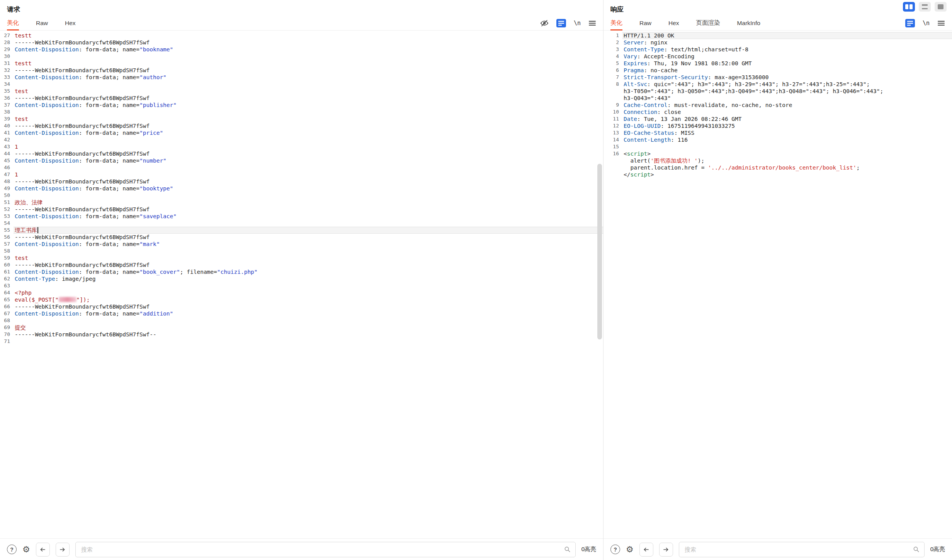 This screenshot has width=952, height=560. What do you see at coordinates (940, 7) in the screenshot?
I see `single-pane-view-icon` at bounding box center [940, 7].